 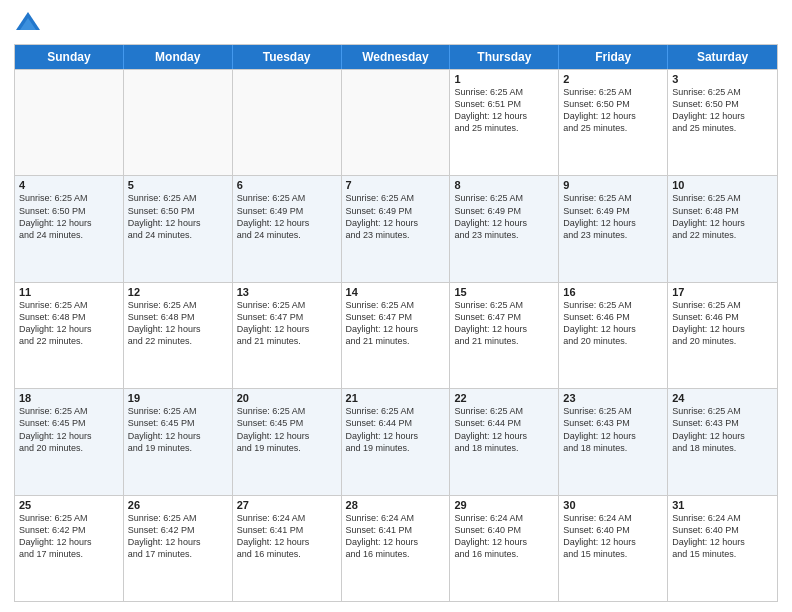 I want to click on cal-cell-day-13: 13Sunrise: 6:25 AM Sunset: 6:47 PM Dayli…, so click(x=288, y=336).